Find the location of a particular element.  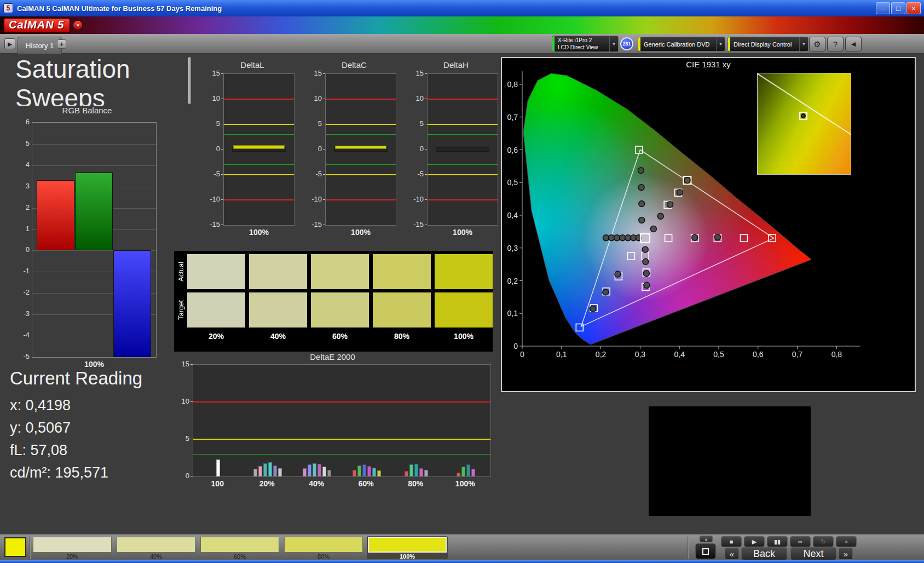

y-tick-label: -10 is located at coordinates (215, 199).